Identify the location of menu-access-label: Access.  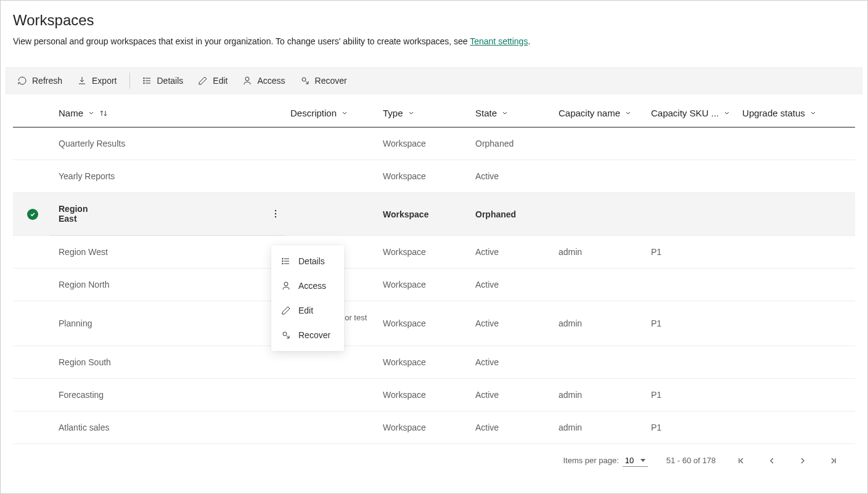
(312, 286).